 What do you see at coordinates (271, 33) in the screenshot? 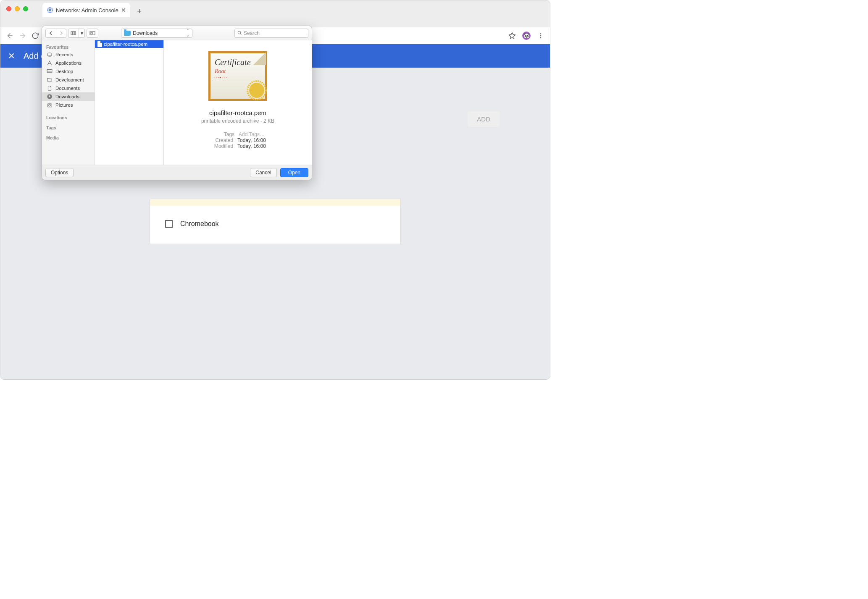
I see `dialog-search-input: Search` at bounding box center [271, 33].